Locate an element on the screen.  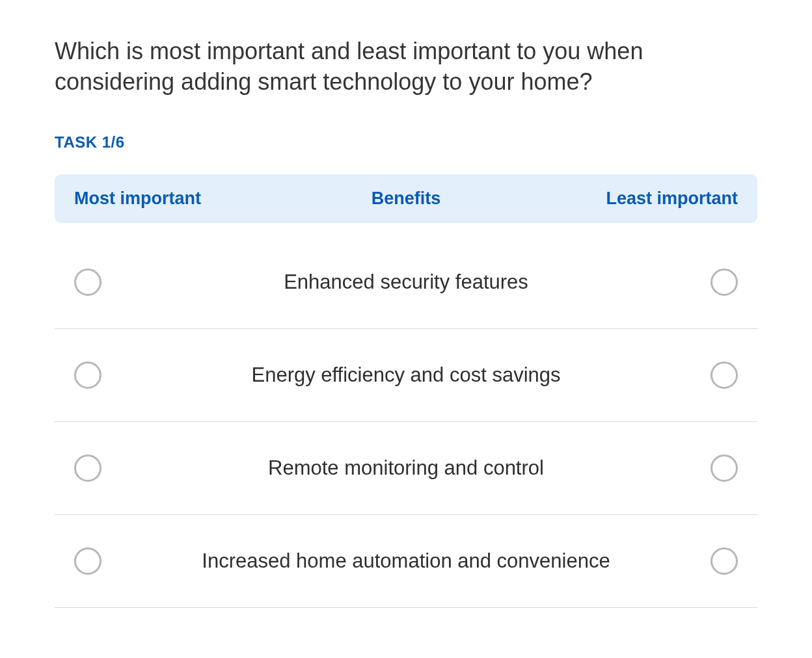
header-benefits: Benefits is located at coordinates (406, 199).